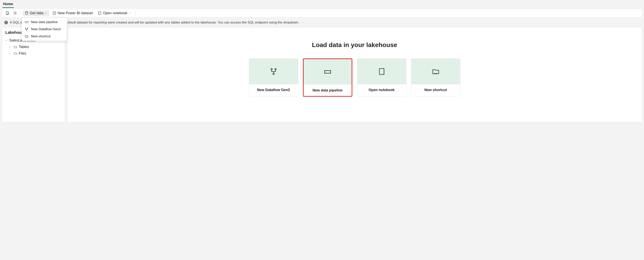 The width and height of the screenshot is (644, 260). What do you see at coordinates (322, 13) in the screenshot?
I see `ribbon: Get data New Power BI dataset Open noteb…` at bounding box center [322, 13].